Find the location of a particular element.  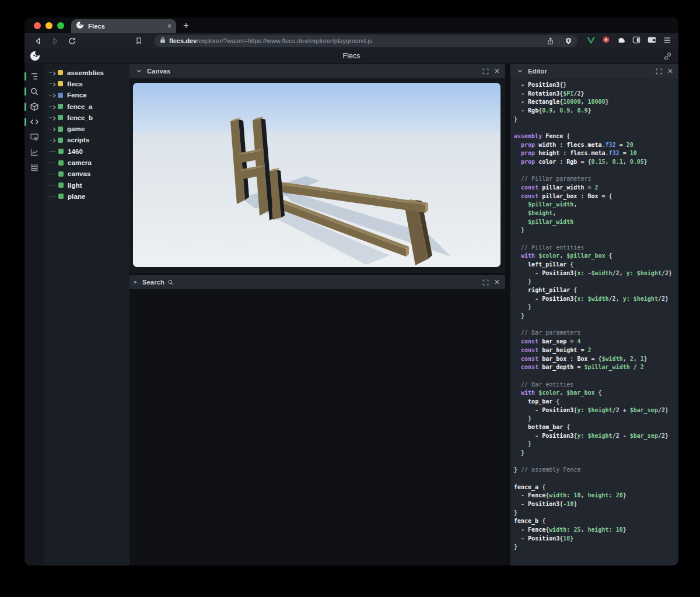

tree-item: canvas is located at coordinates (86, 174).